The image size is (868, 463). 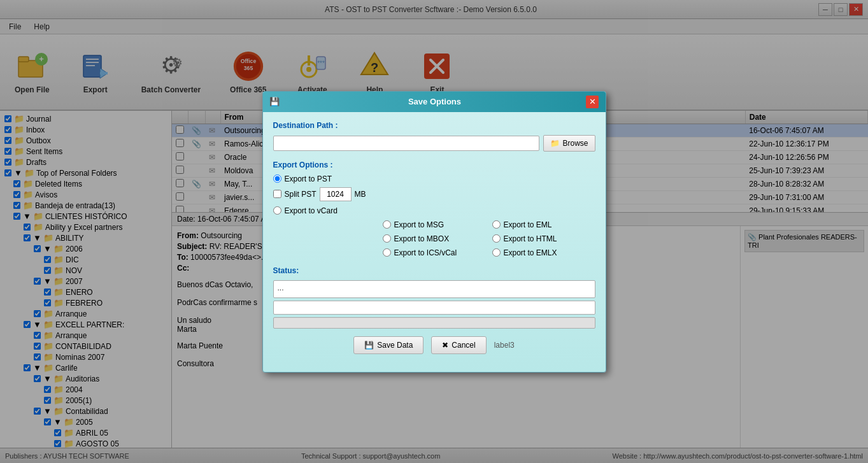 What do you see at coordinates (303, 165) in the screenshot?
I see `export-options-text: Export Options :` at bounding box center [303, 165].